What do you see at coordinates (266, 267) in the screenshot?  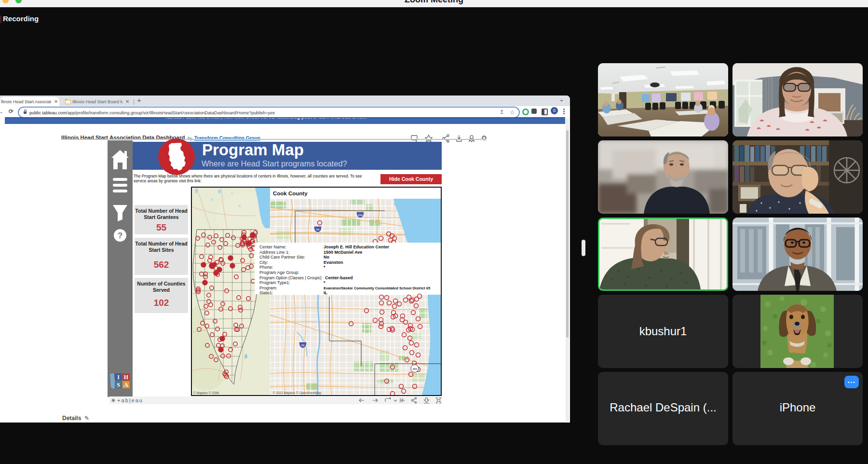 I see `svg-text: Phone:` at bounding box center [266, 267].